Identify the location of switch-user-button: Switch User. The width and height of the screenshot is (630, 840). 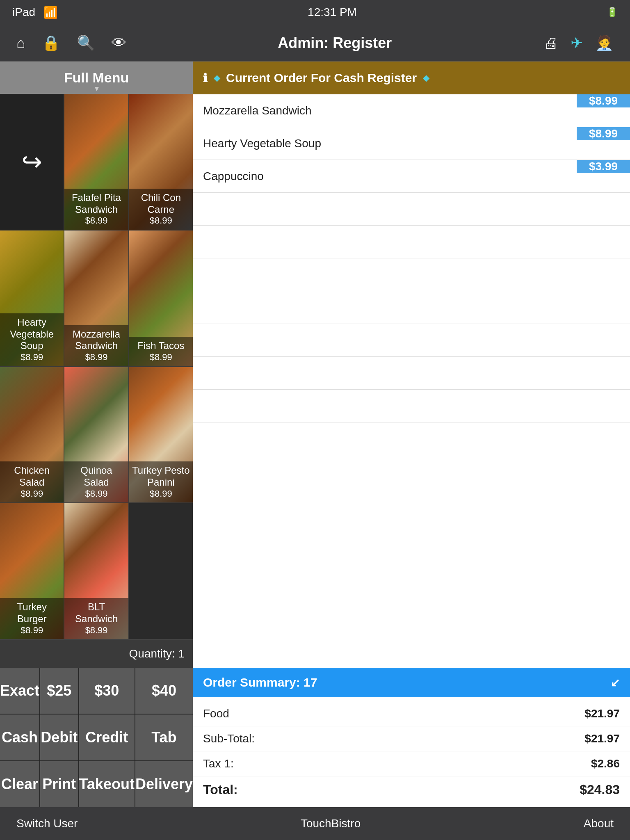
(47, 824).